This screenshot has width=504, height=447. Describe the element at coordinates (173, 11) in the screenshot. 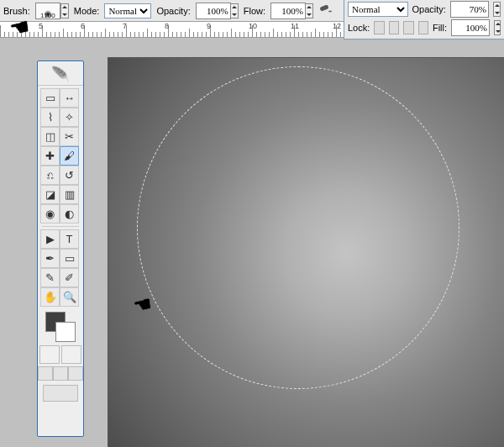

I see `opacity-label: Opacity:` at that location.